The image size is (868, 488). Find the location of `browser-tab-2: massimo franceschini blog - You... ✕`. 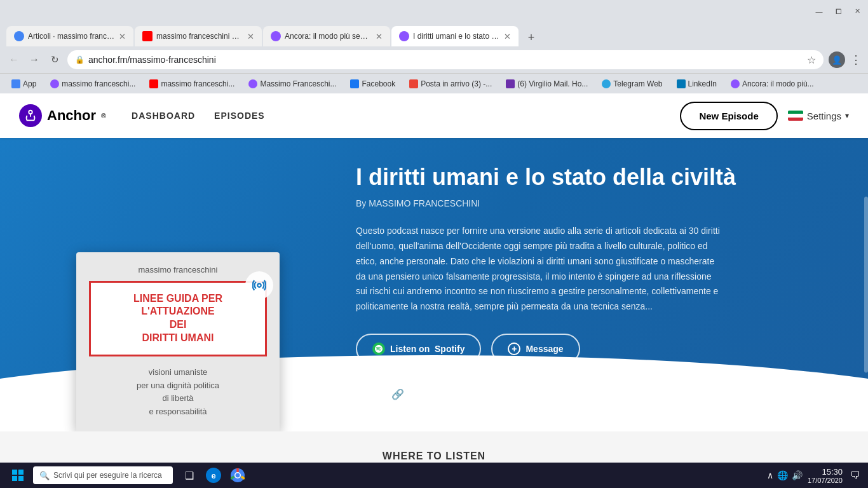

browser-tab-2: massimo franceschini blog - You... ✕ is located at coordinates (198, 36).